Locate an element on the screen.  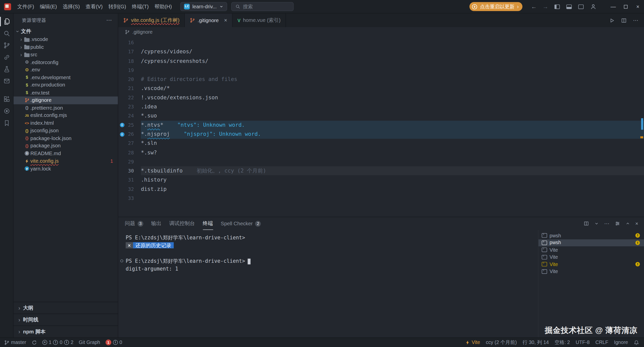
extension-badge: 1 0 is located at coordinates (114, 342).